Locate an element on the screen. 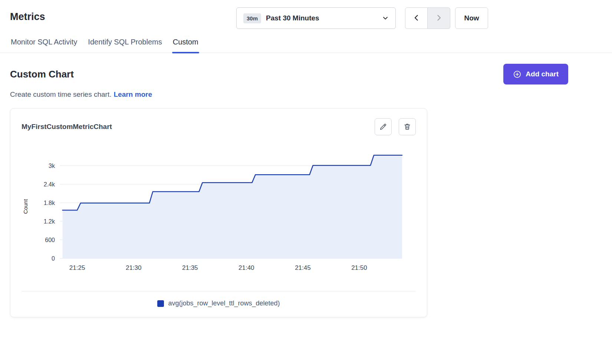 This screenshot has height=364, width=612. add-chart-button: Add chart is located at coordinates (536, 74).